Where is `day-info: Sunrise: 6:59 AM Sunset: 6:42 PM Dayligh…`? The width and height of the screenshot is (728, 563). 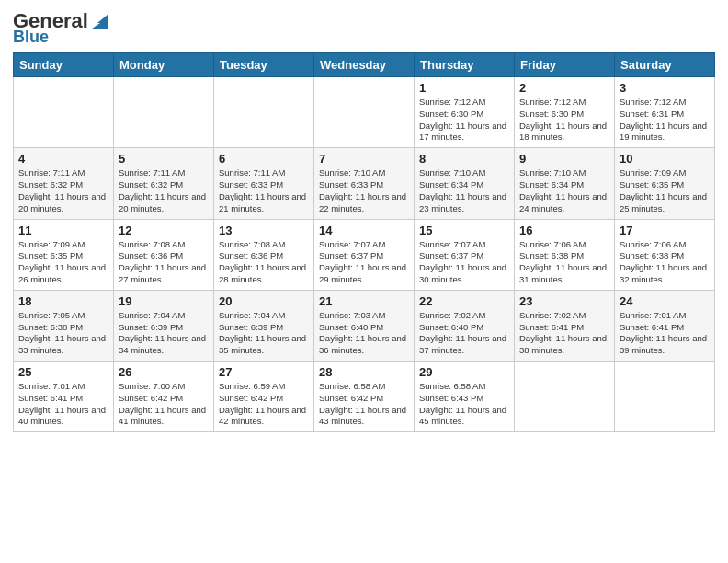
day-info: Sunrise: 6:59 AM Sunset: 6:42 PM Dayligh… is located at coordinates (264, 405).